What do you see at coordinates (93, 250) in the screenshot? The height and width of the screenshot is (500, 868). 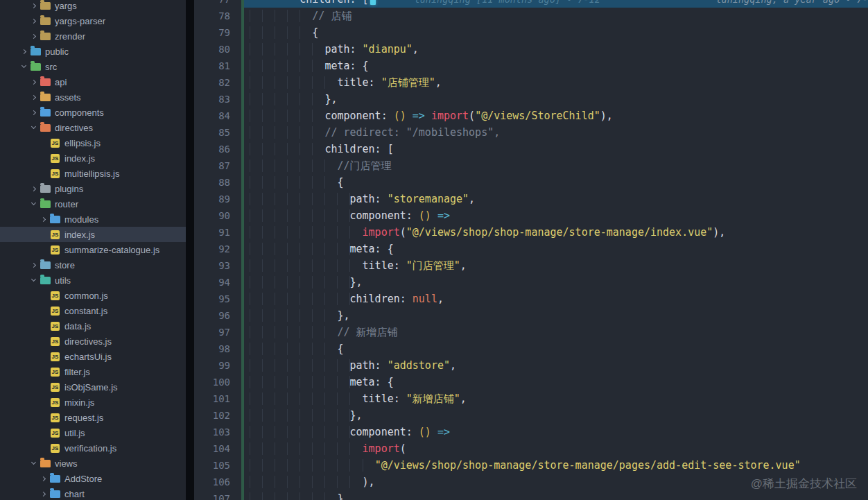 I see `tree-item-summarize-catalogue.js: JSsummarize-catalogue.js` at bounding box center [93, 250].